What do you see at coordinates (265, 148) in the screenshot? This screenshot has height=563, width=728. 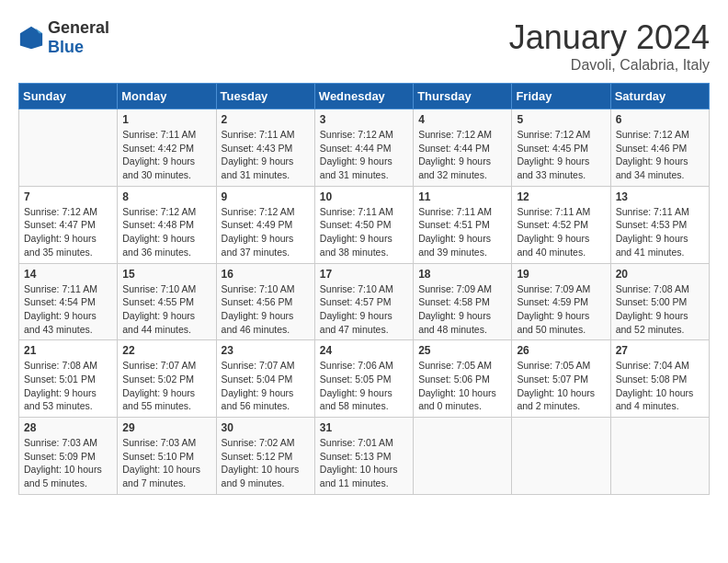 I see `calendar-cell: 2Sunrise: 7:11 AM Sunset: 4:43 PM Daylig…` at bounding box center [265, 148].